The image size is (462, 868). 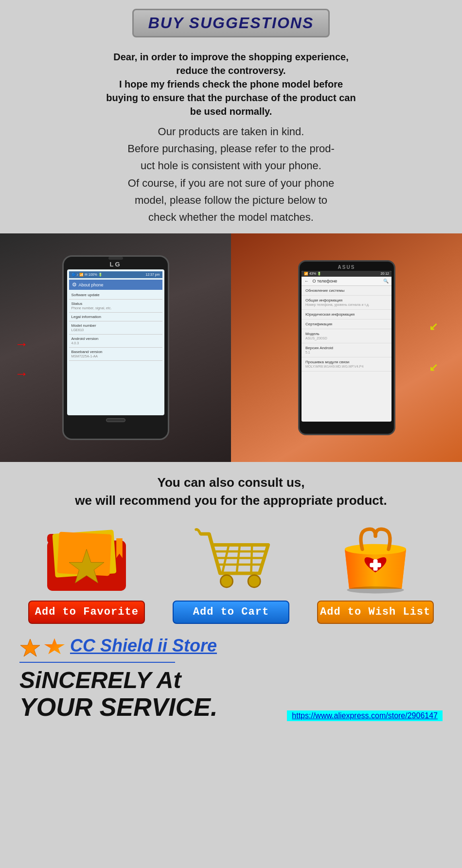 I want to click on sincerely-text: SiNCERELY At YOUR SERVICE., so click(x=153, y=694).